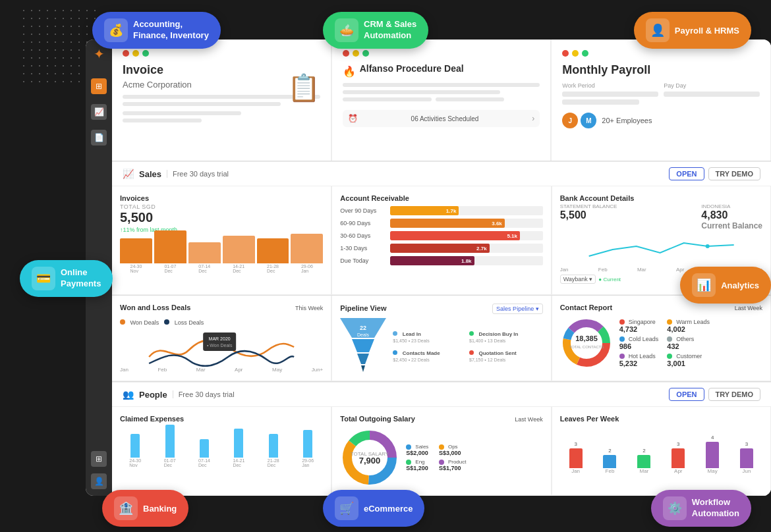  I want to click on legend-label-sg: Singapore, so click(642, 322).